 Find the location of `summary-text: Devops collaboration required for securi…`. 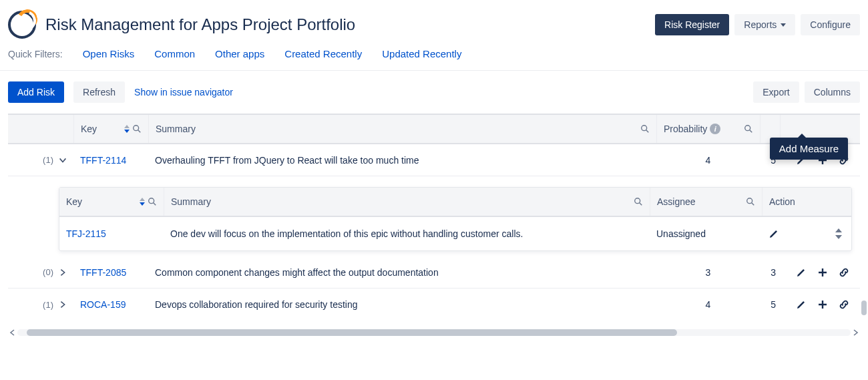

summary-text: Devops collaboration required for securi… is located at coordinates (256, 305).